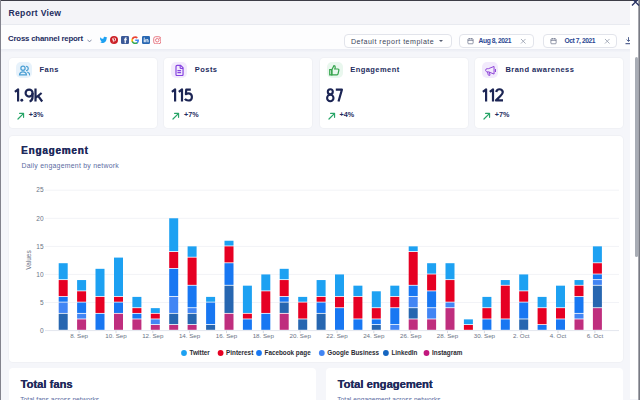 The width and height of the screenshot is (640, 400). Describe the element at coordinates (337, 336) in the screenshot. I see `svg-text: 22. Sep` at that location.